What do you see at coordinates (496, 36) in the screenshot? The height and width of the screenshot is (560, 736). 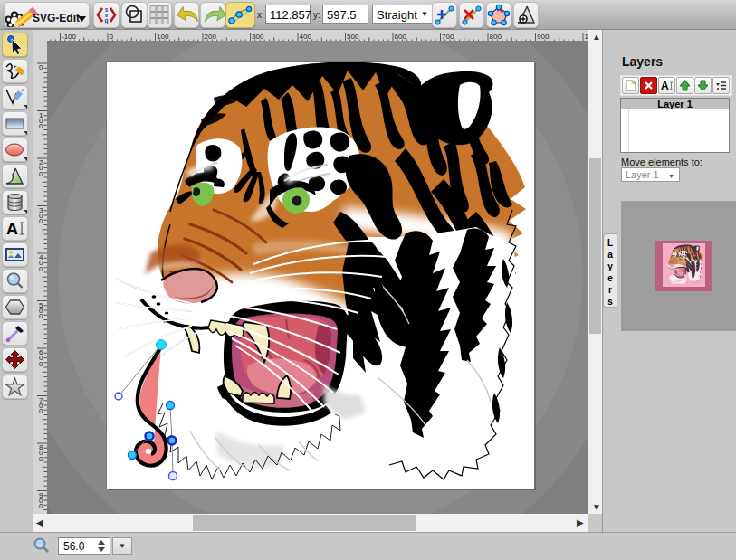 I see `svg-text: 800` at bounding box center [496, 36].